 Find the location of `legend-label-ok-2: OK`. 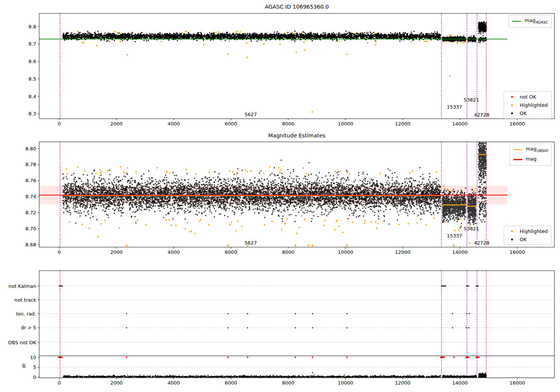

legend-label-ok-2: OK is located at coordinates (523, 240).